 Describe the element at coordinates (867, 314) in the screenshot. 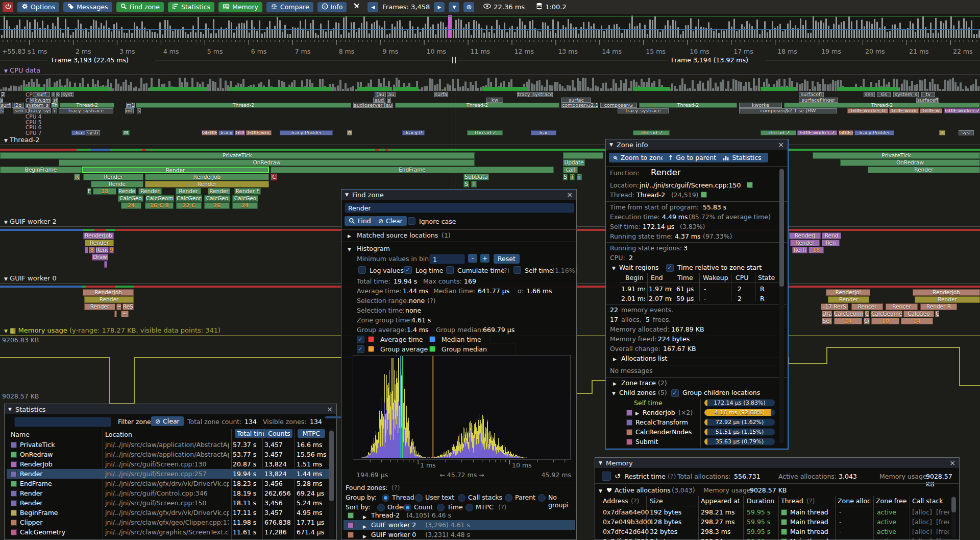

I see `timeline-zone: Ca` at that location.